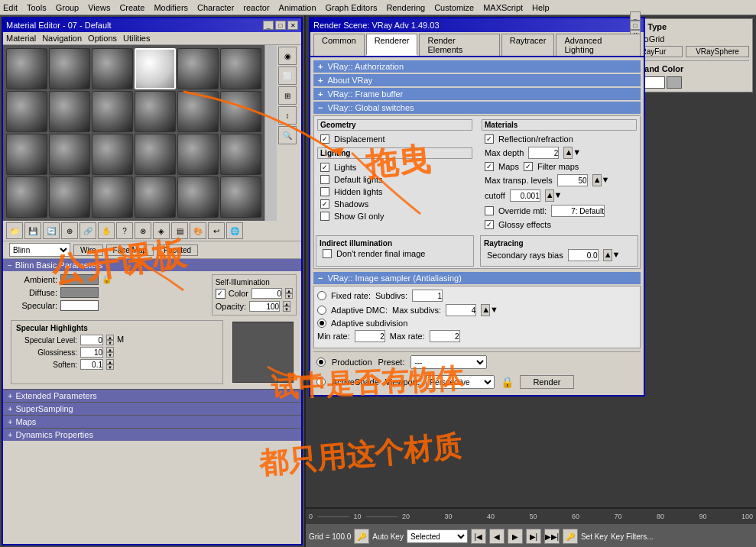 The width and height of the screenshot is (756, 547). Describe the element at coordinates (325, 180) in the screenshot. I see `default-lights-checkbox` at that location.